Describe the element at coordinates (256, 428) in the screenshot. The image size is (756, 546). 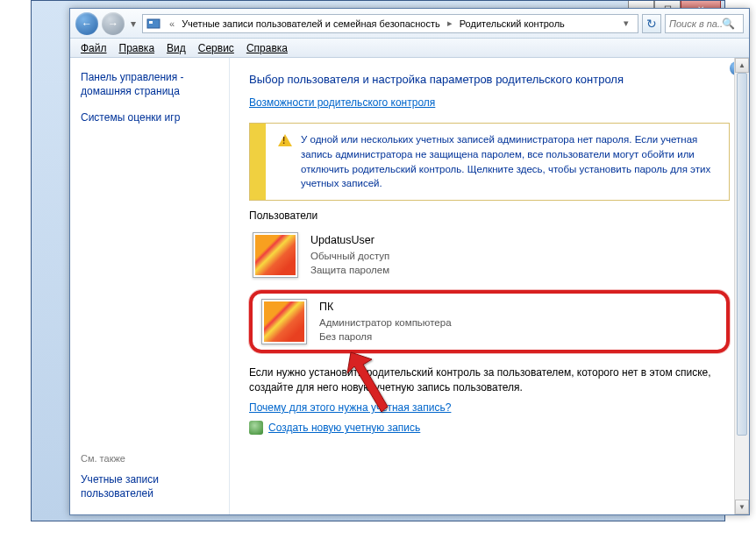
I see `create-account-icon` at that location.